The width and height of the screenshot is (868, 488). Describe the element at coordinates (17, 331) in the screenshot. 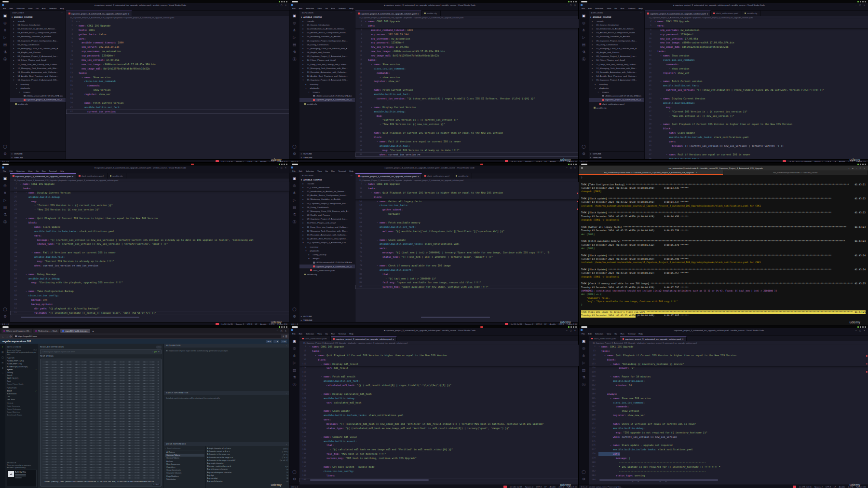

I see `browser-tab: Where work happens | Sl...` at that location.